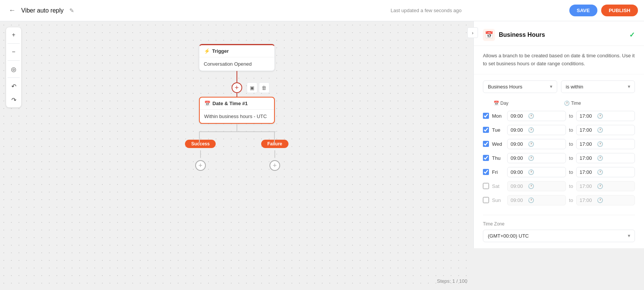 The width and height of the screenshot is (644, 290). What do you see at coordinates (531, 158) in the screenshot?
I see `from-clock-icon-thu: 🕐` at bounding box center [531, 158].